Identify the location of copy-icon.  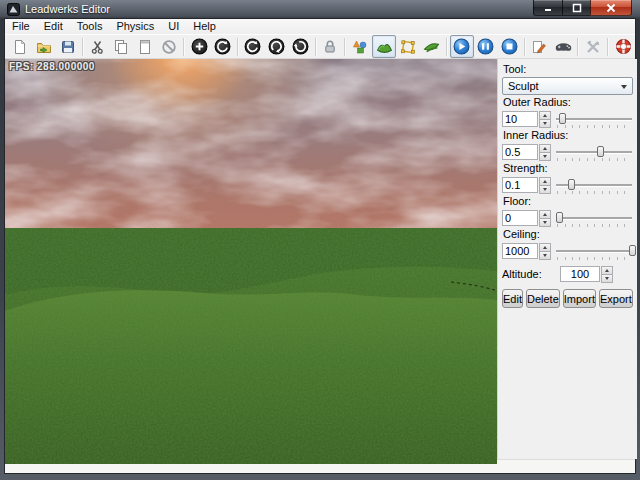
(121, 47).